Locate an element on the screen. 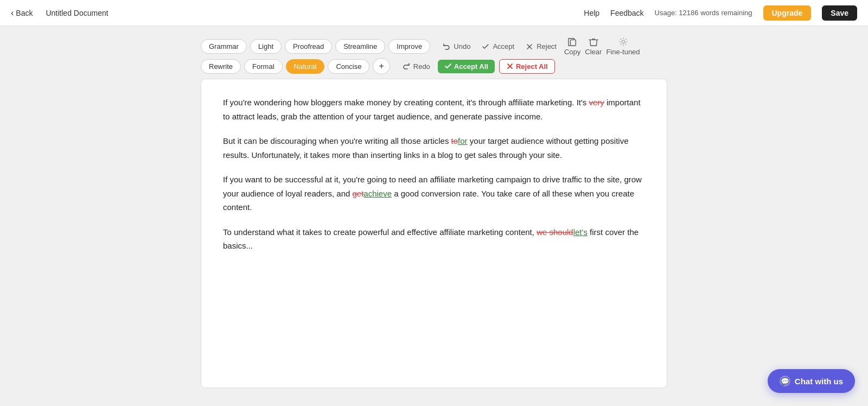 Image resolution: width=868 pixels, height=406 pixels. copy-button: Copy is located at coordinates (572, 47).